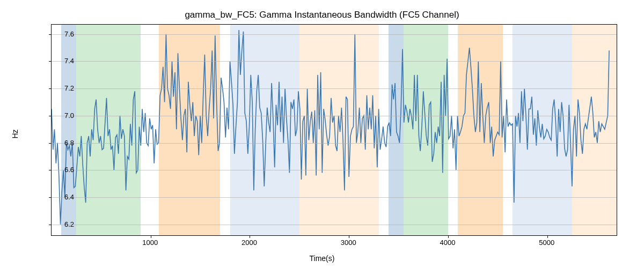  What do you see at coordinates (15, 134) in the screenshot?
I see `y-axis-label: Hz` at bounding box center [15, 134].